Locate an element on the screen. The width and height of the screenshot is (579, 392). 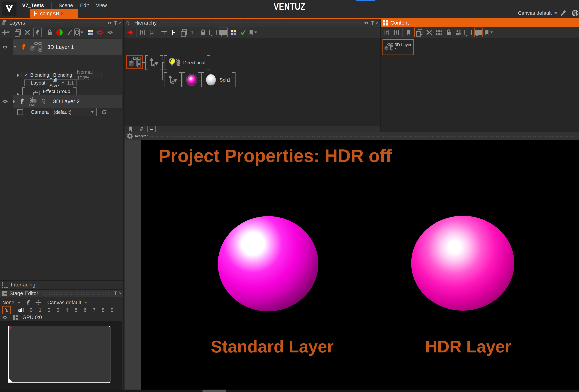
expand-content-button is located at coordinates (429, 32).